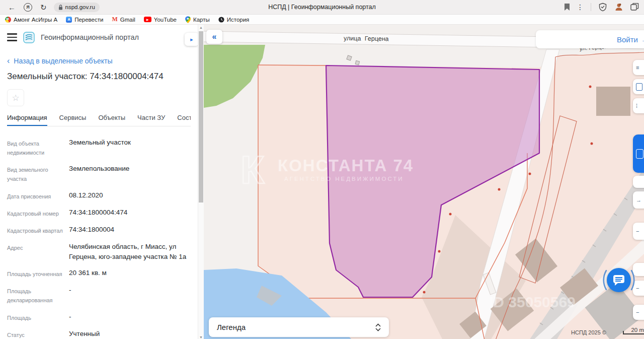 Image resolution: width=644 pixels, height=339 pixels. I want to click on building, so click(613, 101).